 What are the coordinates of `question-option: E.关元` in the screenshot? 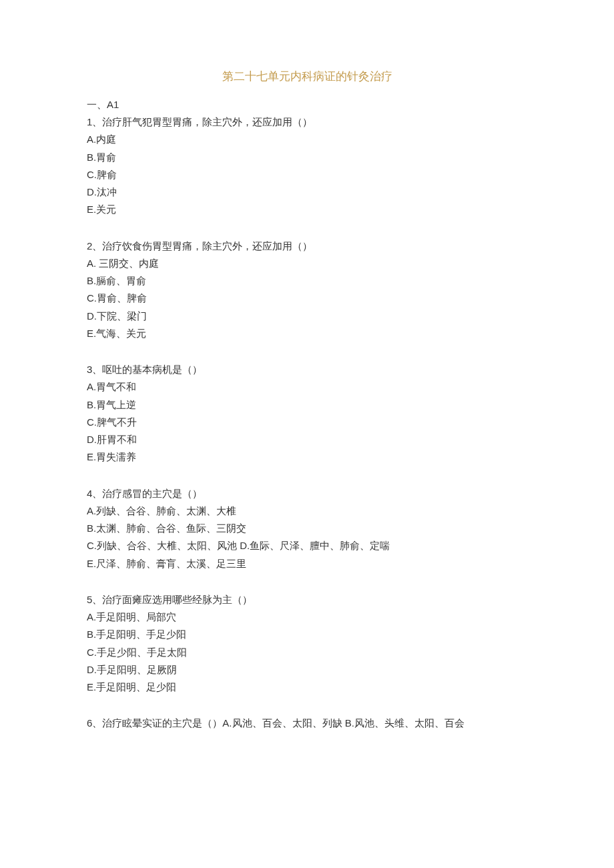 It's located at (307, 209).